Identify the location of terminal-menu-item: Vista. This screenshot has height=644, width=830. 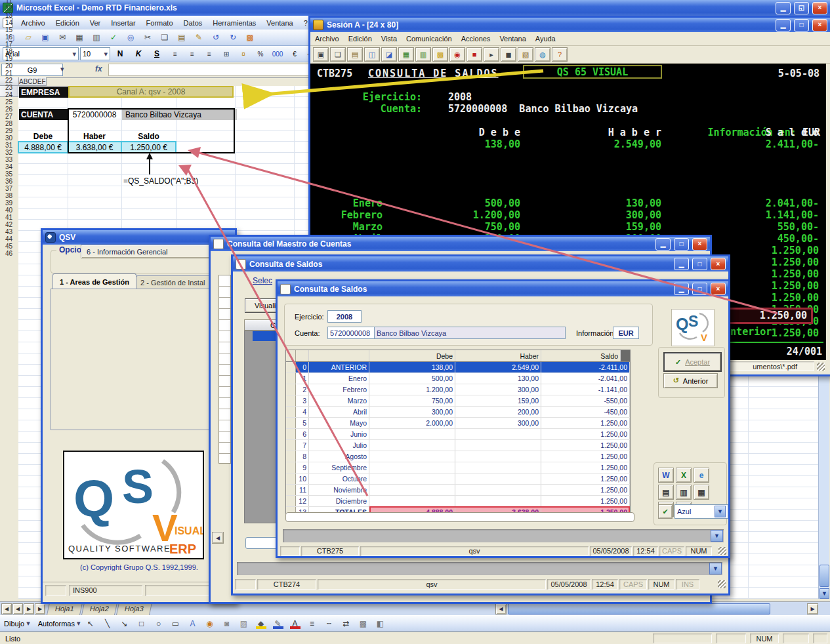
(389, 39).